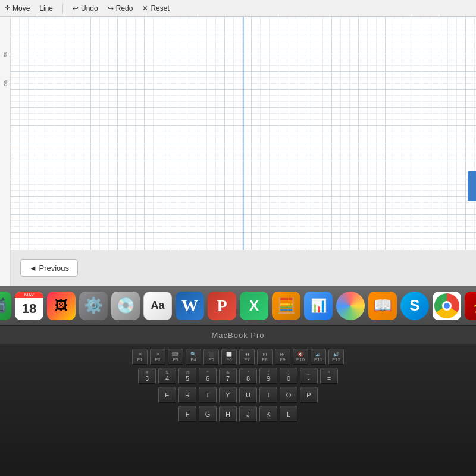  Describe the element at coordinates (228, 376) in the screenshot. I see `key-7: &7` at that location.